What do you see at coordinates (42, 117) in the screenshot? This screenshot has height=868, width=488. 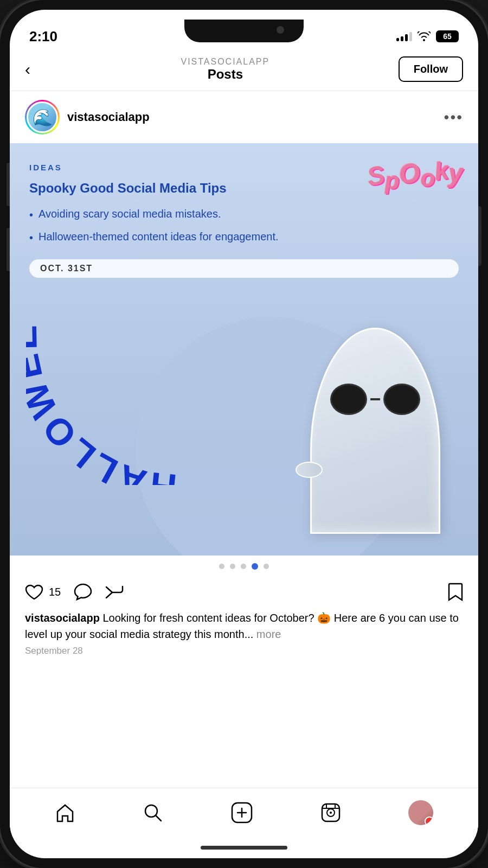 I see `avatar: 🌊` at bounding box center [42, 117].